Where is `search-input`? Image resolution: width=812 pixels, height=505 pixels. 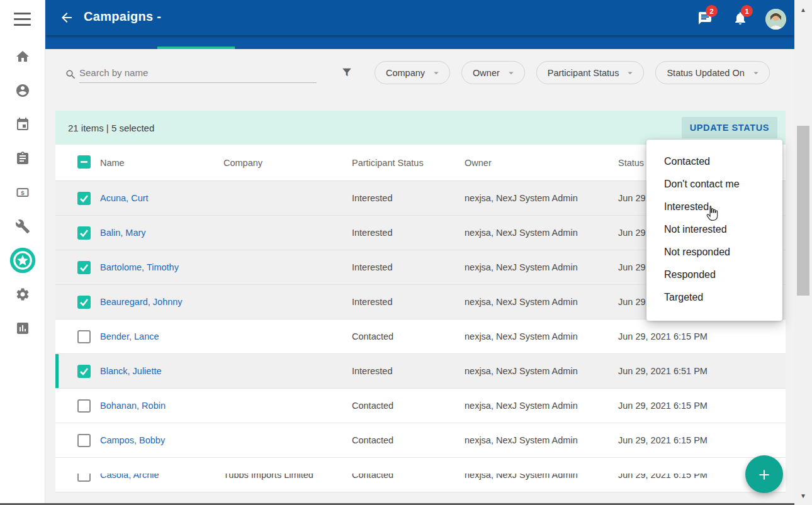
search-input is located at coordinates (198, 73).